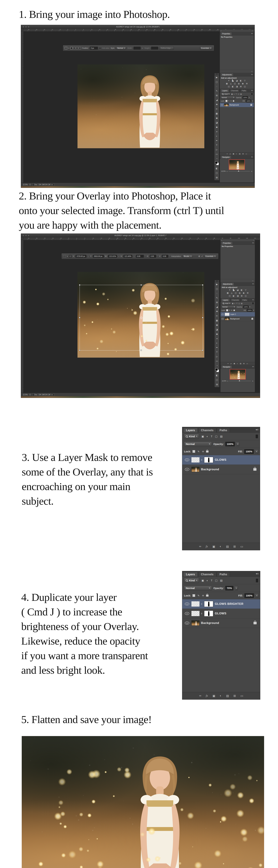 This screenshot has width=278, height=868. Describe the element at coordinates (217, 164) in the screenshot. I see `color-swatches` at that location.